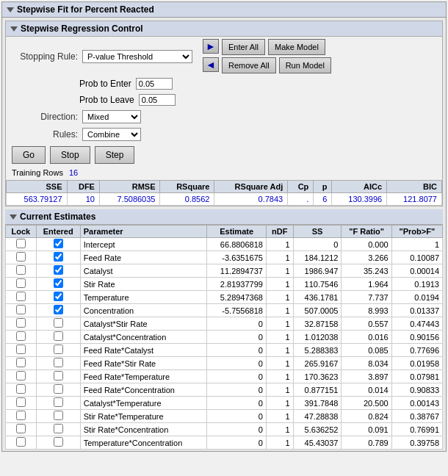  Describe the element at coordinates (144, 377) in the screenshot. I see `param-name: Feed Rate*Temperature` at that location.